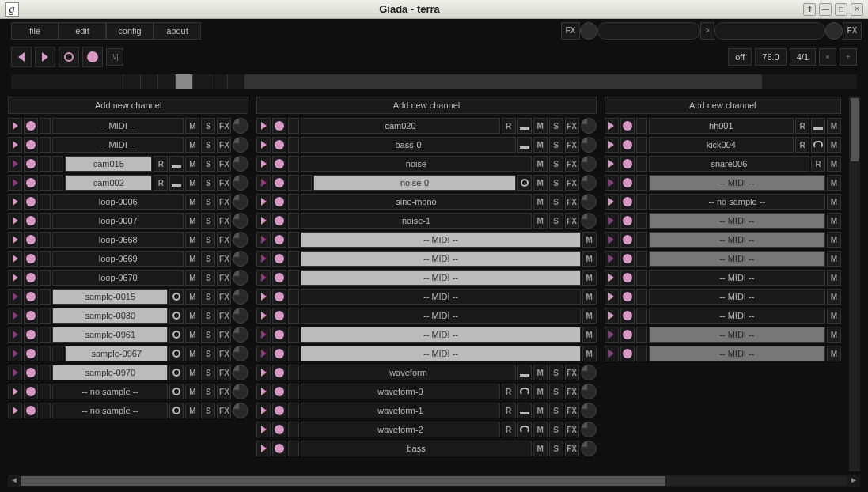 The width and height of the screenshot is (868, 492). What do you see at coordinates (434, 81) in the screenshot?
I see `beat-timeline` at bounding box center [434, 81].